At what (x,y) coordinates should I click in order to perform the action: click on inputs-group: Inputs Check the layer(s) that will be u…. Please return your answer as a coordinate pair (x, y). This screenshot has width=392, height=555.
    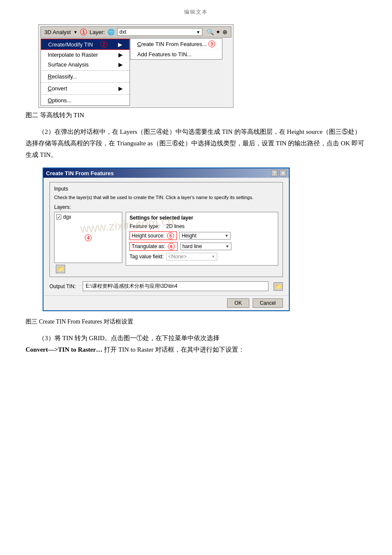
    Looking at the image, I should click on (166, 229).